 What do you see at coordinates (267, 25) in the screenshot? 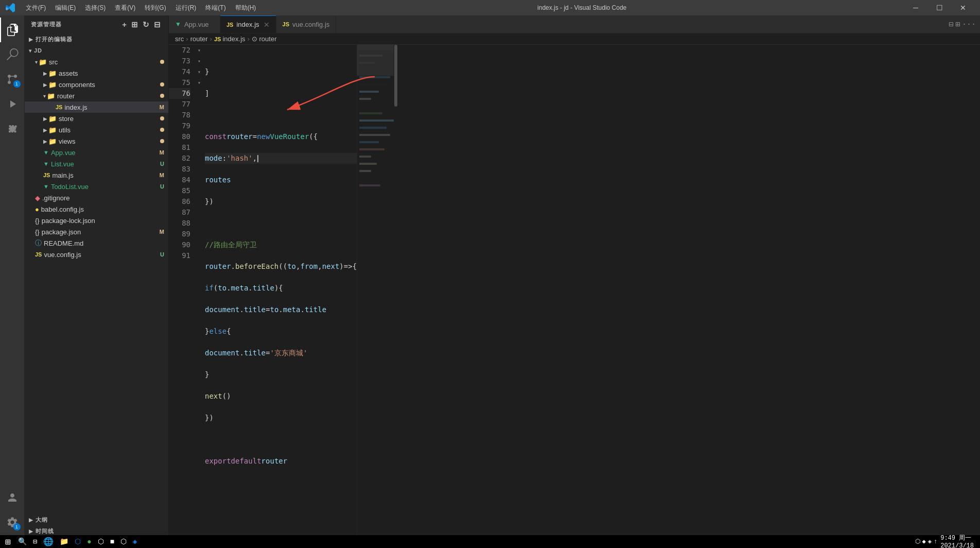
I see `tab-close-button: ✕` at bounding box center [267, 25].